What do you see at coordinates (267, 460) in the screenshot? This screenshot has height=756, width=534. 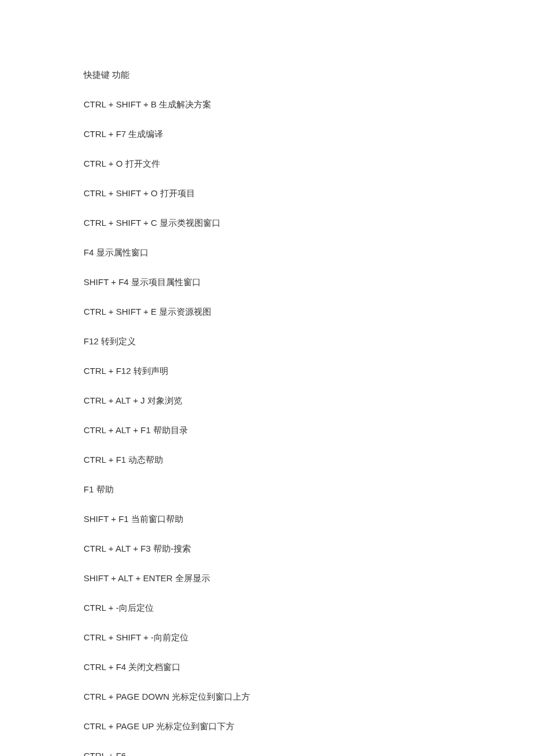 I see `shortcut-entry: CTRL + F1 动态帮助` at bounding box center [267, 460].